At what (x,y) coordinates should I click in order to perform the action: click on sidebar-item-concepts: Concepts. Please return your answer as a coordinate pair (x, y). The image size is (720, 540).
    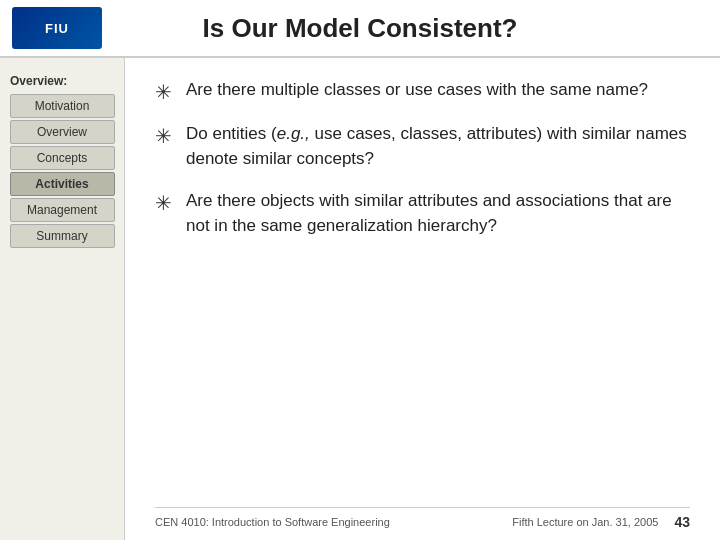
    Looking at the image, I should click on (62, 158).